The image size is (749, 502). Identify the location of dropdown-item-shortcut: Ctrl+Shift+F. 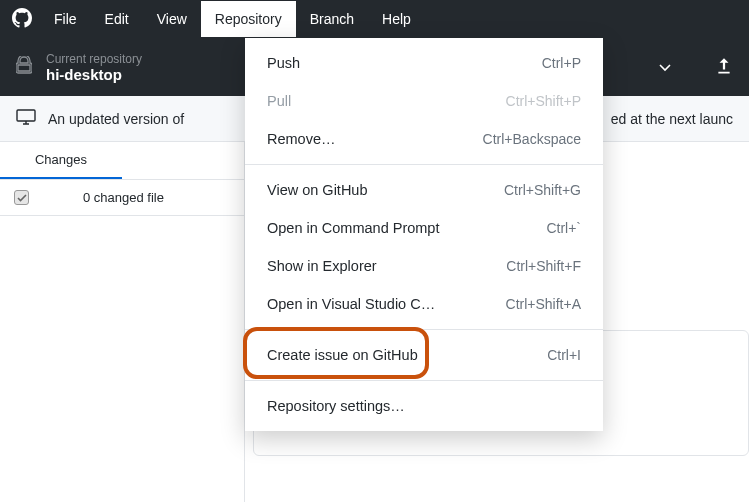
(544, 266).